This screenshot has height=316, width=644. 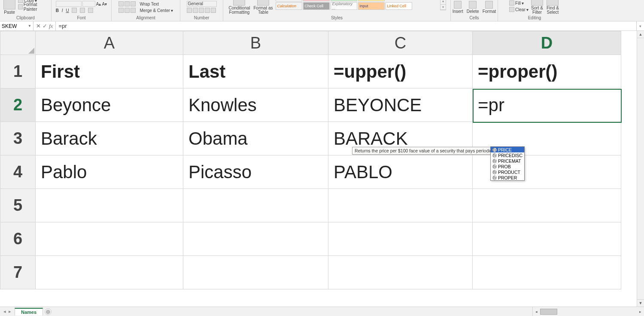 I want to click on decrease-decimal-button, so click(x=213, y=10).